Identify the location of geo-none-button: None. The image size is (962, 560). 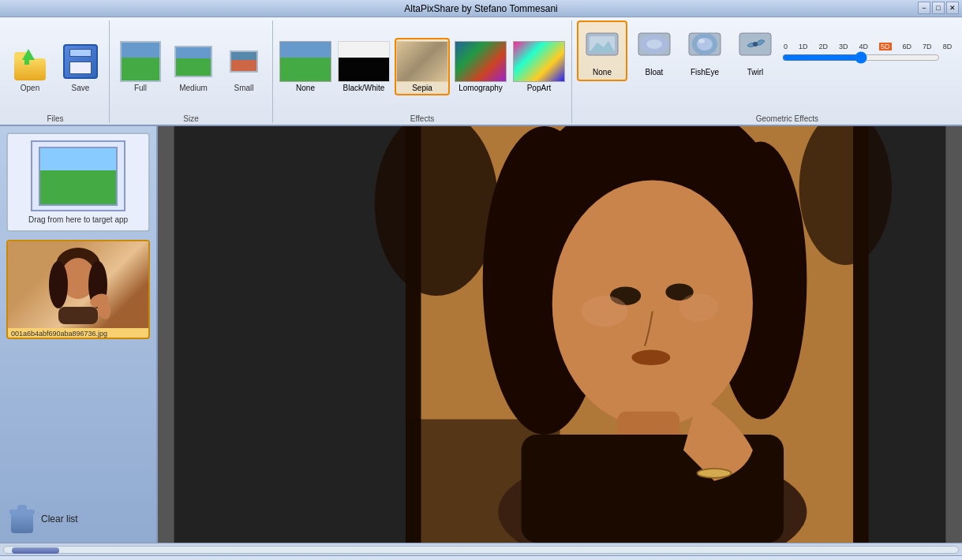
(602, 50).